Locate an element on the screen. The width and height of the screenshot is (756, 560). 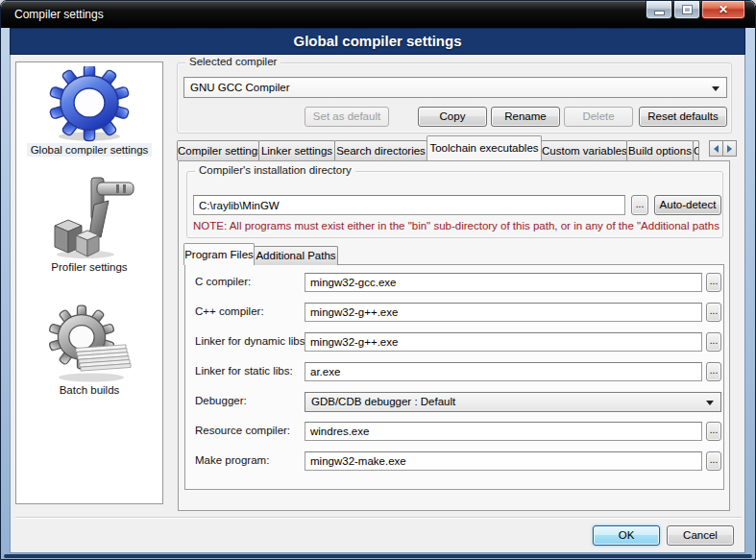
close-button: ✕ is located at coordinates (723, 10).